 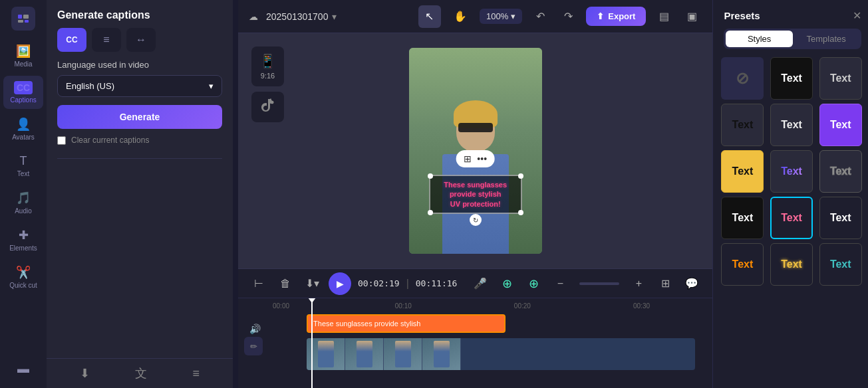 I want to click on preset-black-text: Text, so click(x=792, y=78).